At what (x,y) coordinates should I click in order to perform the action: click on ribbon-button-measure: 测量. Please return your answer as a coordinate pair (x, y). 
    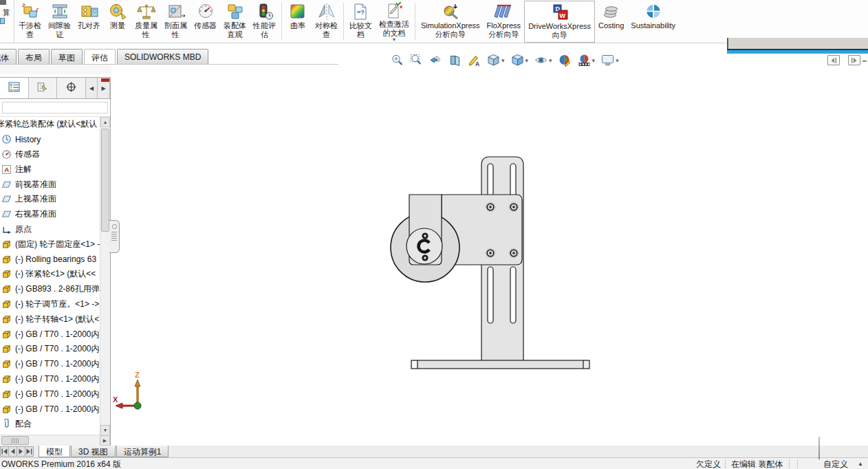
    Looking at the image, I should click on (118, 22).